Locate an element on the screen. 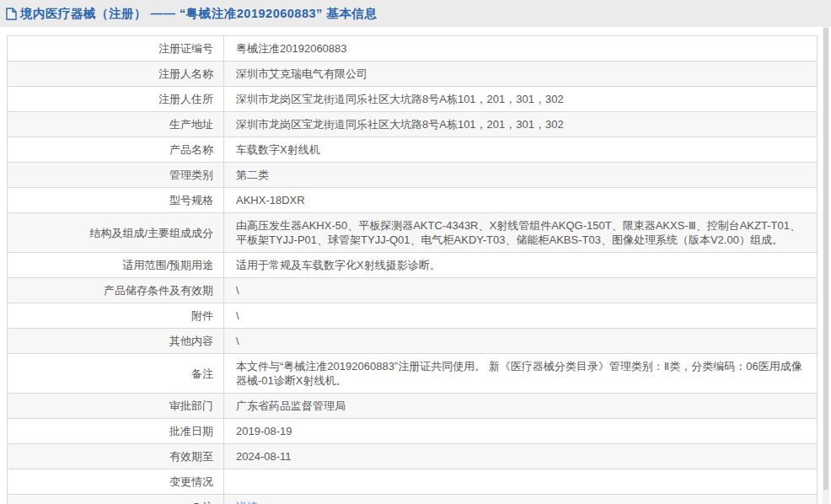  scrollbar-thumb is located at coordinates (826, 259).